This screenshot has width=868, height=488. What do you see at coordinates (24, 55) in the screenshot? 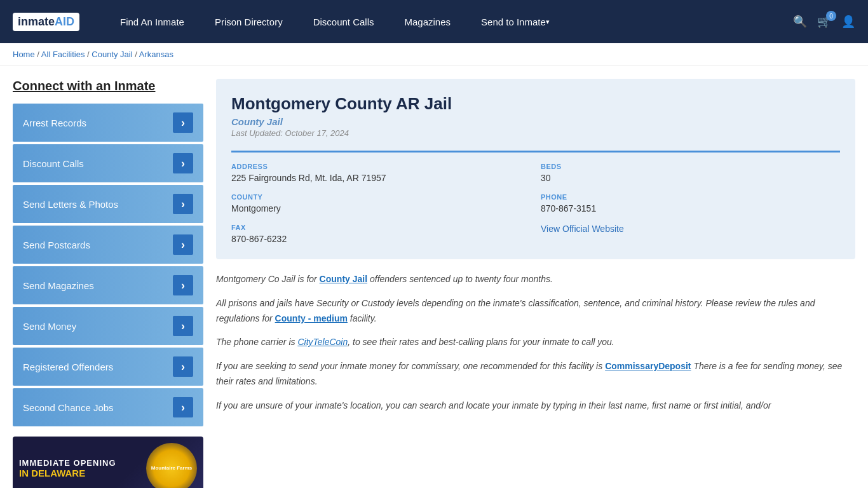
I see `breadcrumb-home: Home` at bounding box center [24, 55].